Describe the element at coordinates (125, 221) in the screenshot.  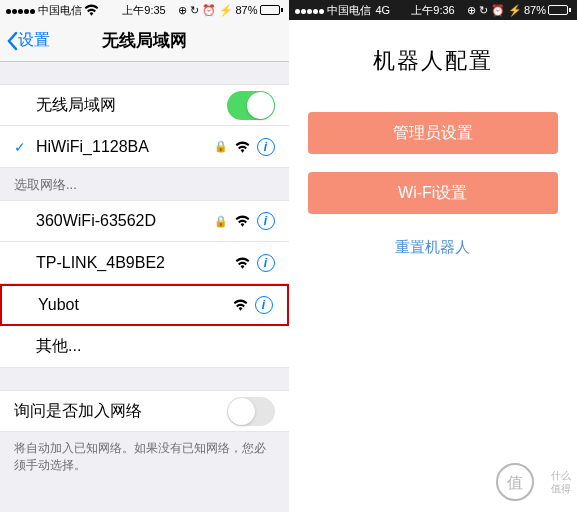
I see `network-name: 360WiFi-63562D` at that location.